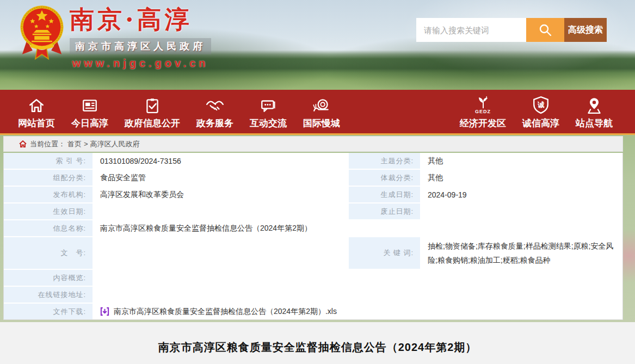  Describe the element at coordinates (140, 20) in the screenshot. I see `site-title: 南京·高淳` at that location.